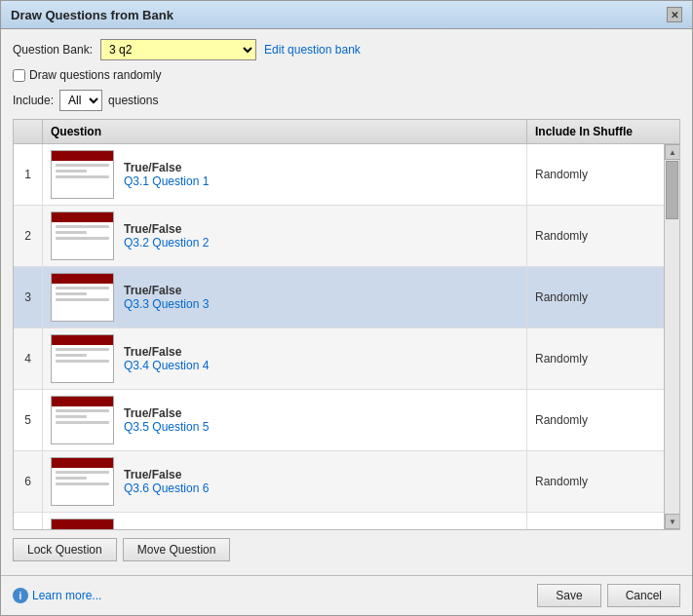 This screenshot has width=693, height=616. What do you see at coordinates (347, 16) in the screenshot?
I see `title-bar: Draw Questions from Bank ✕` at bounding box center [347, 16].